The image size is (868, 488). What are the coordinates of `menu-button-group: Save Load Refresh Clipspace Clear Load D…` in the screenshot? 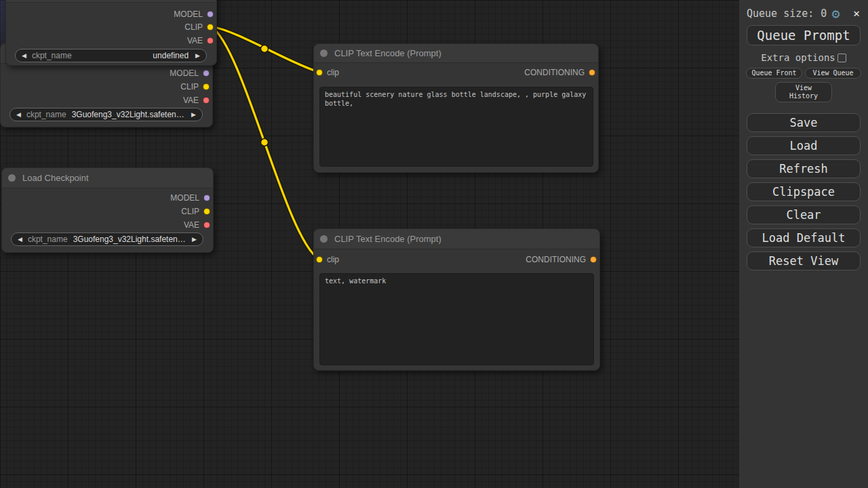 It's located at (804, 192).